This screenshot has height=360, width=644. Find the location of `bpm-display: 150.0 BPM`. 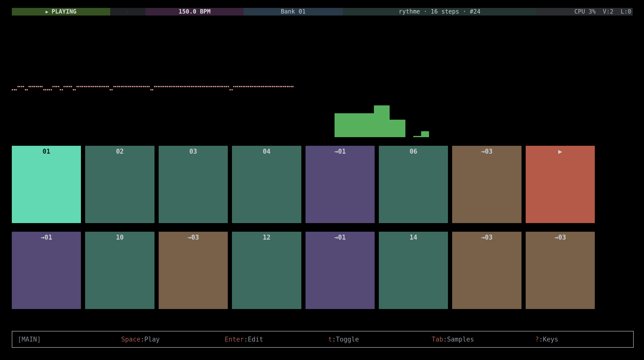

bpm-display: 150.0 BPM is located at coordinates (194, 12).